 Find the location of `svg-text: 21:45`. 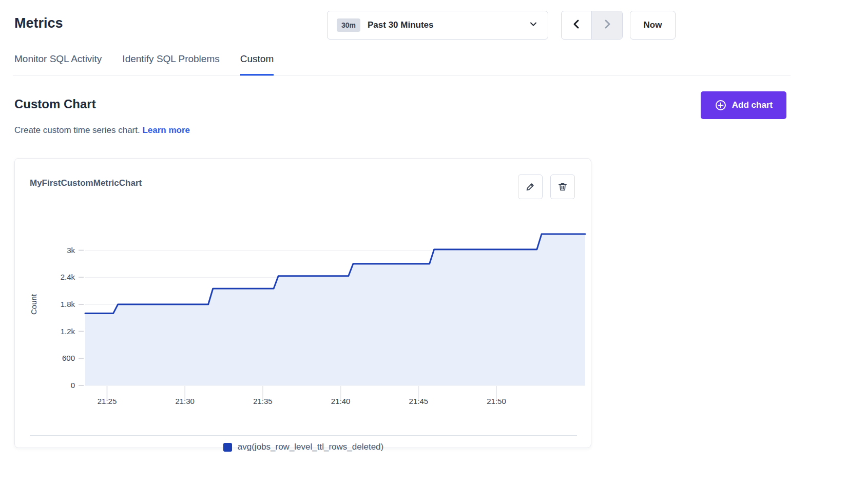

svg-text: 21:45 is located at coordinates (419, 401).